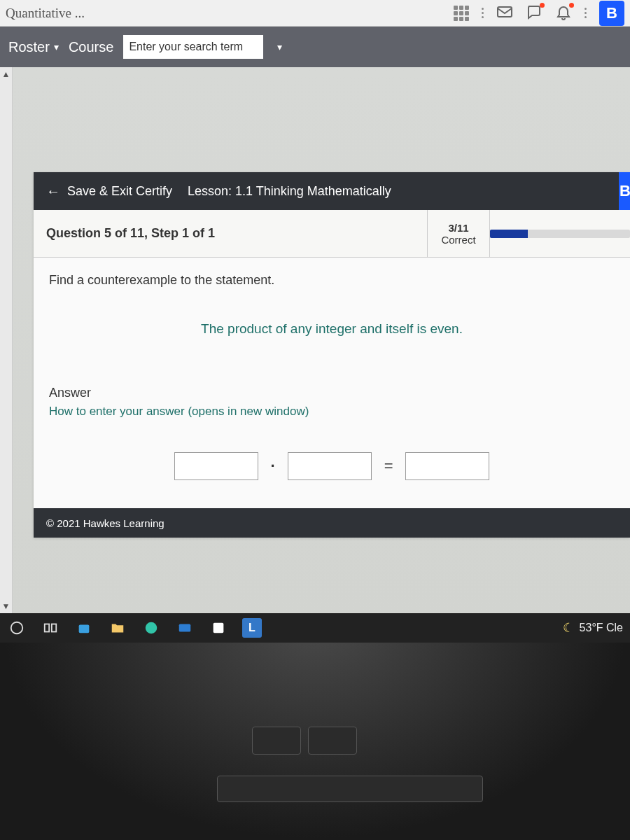  I want to click on factor-a-input, so click(216, 466).